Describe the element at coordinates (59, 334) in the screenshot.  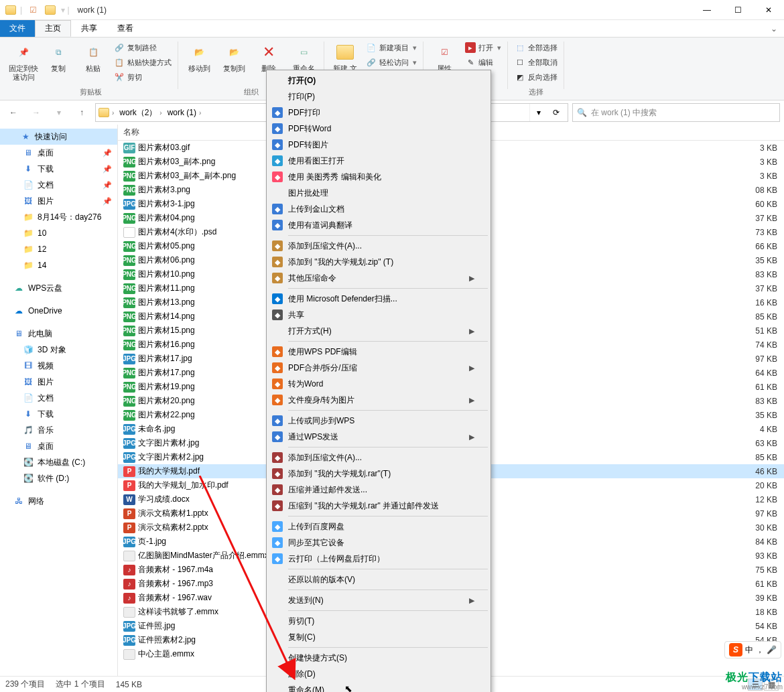
I see `sidebar-thispc: 🖥此电脑` at that location.